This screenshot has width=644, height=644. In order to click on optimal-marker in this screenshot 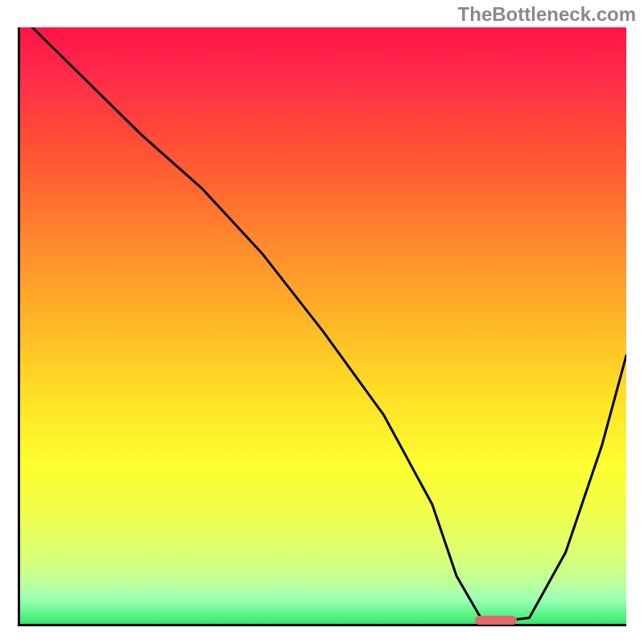, I will do `click(496, 620)`.